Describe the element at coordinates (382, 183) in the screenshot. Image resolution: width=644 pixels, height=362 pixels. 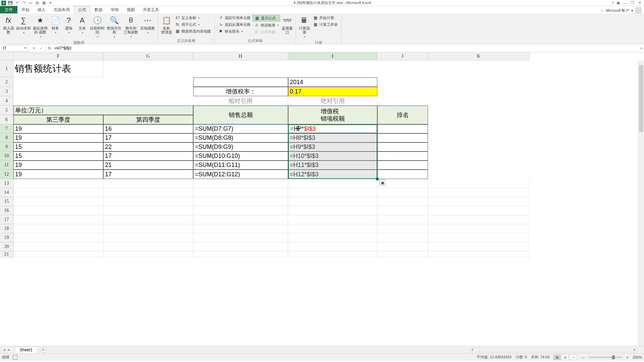
I see `autofill-options-icon: ▦` at that location.